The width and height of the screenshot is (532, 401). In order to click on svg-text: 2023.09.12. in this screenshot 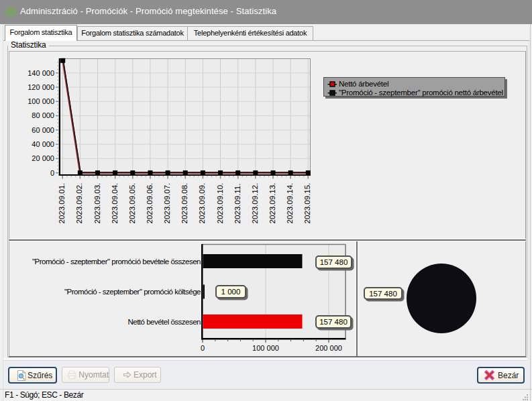, I will do `click(255, 204)`.